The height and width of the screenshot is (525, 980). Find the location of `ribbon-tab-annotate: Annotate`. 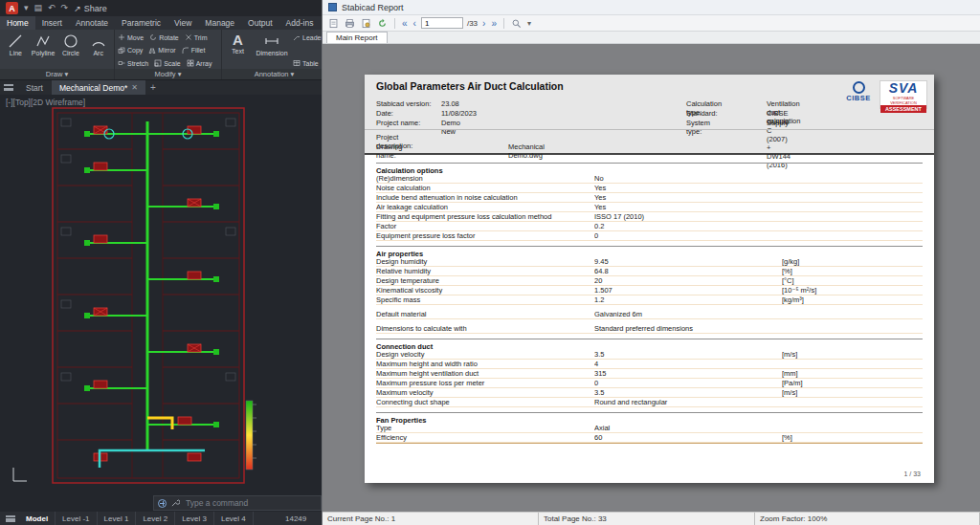

ribbon-tab-annotate: Annotate is located at coordinates (92, 23).